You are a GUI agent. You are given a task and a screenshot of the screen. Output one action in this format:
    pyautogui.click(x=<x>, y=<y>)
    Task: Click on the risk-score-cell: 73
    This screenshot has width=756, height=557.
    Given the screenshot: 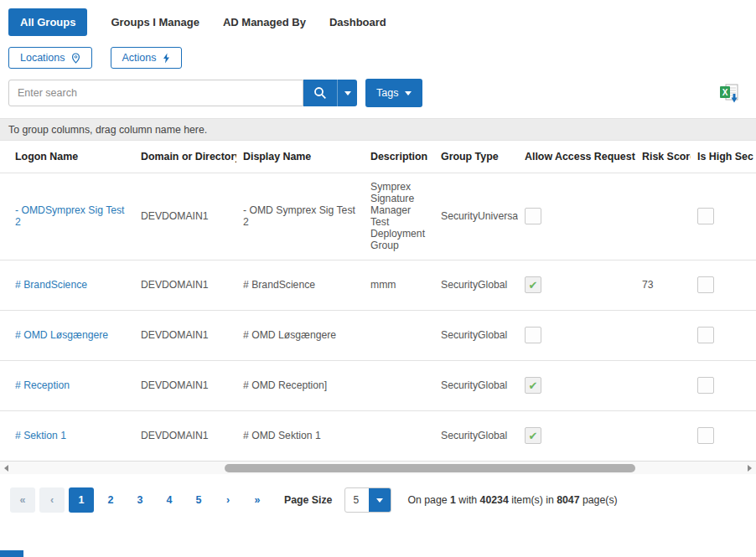 What is the action you would take?
    pyautogui.click(x=663, y=285)
    